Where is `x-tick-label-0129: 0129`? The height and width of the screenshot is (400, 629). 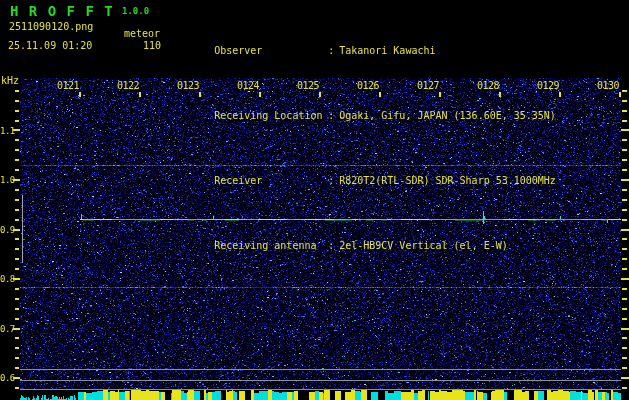
x-tick-label-0129: 0129 is located at coordinates (546, 86).